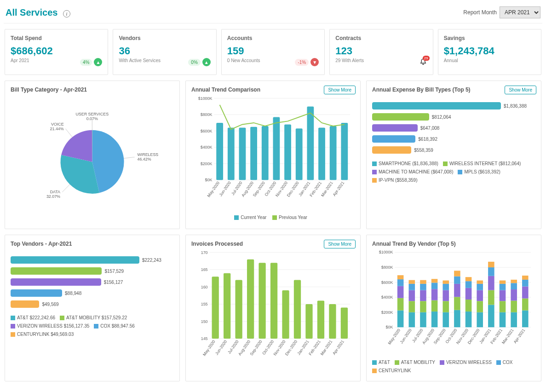 The height and width of the screenshot is (392, 546). What do you see at coordinates (204, 304) in the screenshot?
I see `svg-text: 155` at bounding box center [204, 304].